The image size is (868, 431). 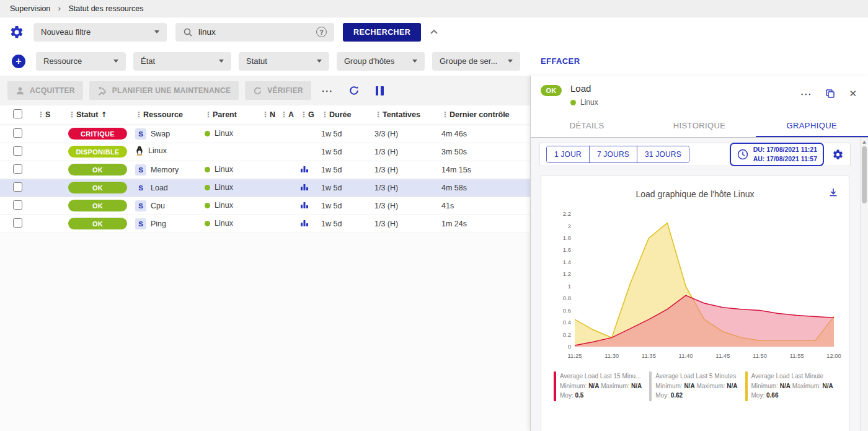 What do you see at coordinates (231, 115) in the screenshot?
I see `column-header: ⋮Parent` at bounding box center [231, 115].